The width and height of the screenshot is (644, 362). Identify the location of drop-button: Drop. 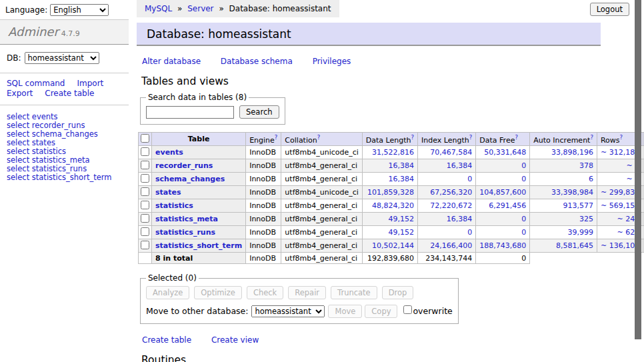
(398, 293).